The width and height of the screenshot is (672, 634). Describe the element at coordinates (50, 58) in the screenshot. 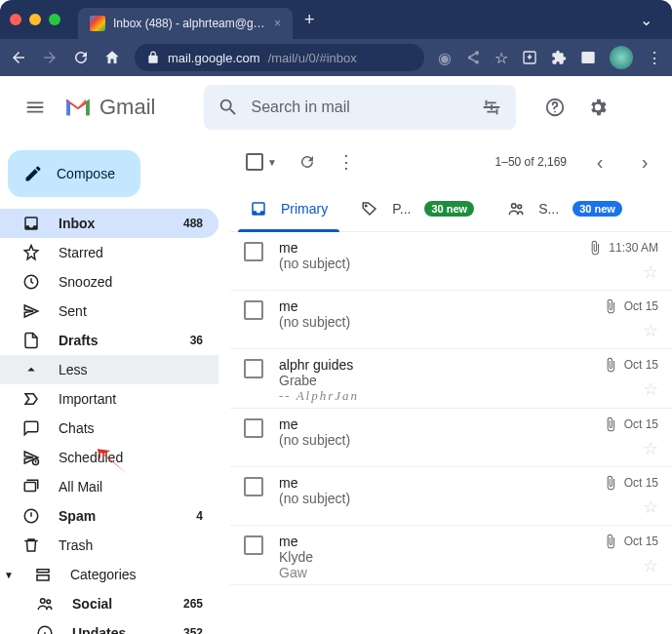

I see `forward-button` at that location.